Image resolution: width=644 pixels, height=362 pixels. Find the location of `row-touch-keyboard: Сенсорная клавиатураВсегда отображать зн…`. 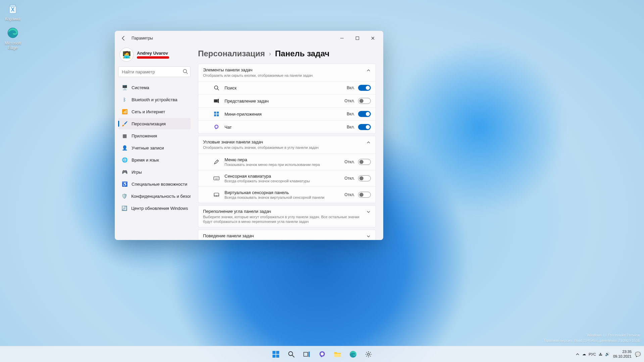

row-touch-keyboard: Сенсорная клавиатураВсегда отображать зн… is located at coordinates (287, 178).